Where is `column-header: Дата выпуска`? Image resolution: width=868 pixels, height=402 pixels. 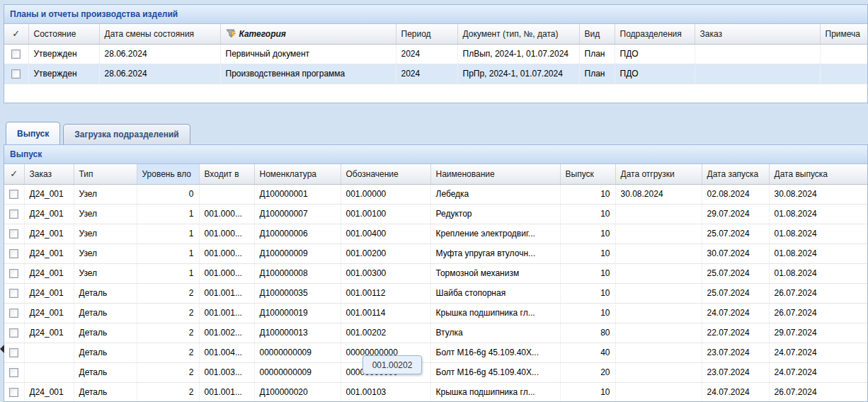 column-header: Дата выпуска is located at coordinates (818, 174).